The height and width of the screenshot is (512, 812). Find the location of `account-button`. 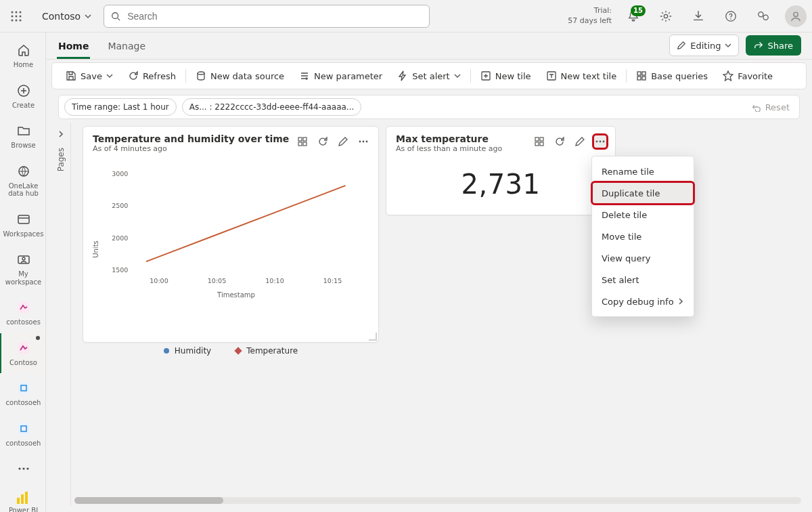

account-button is located at coordinates (796, 16).